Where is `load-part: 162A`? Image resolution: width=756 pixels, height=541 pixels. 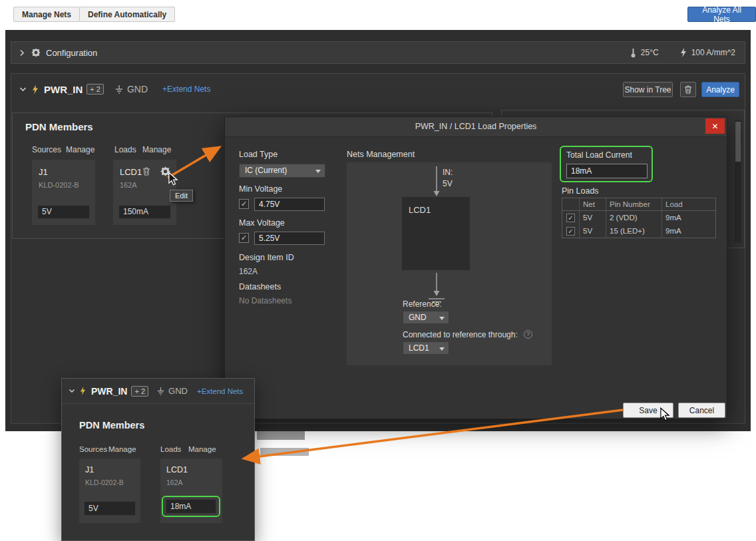
load-part: 162A is located at coordinates (174, 482).